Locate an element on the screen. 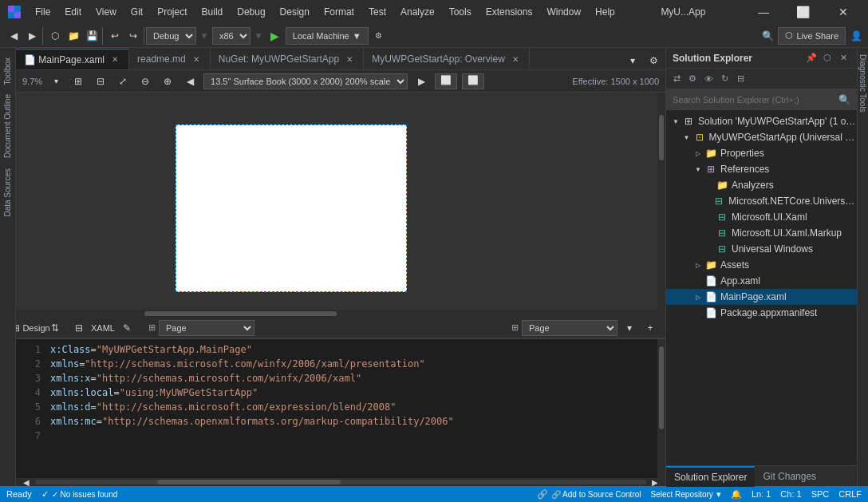 This screenshot has width=868, height=502. fit-btn: ⤢ is located at coordinates (123, 81).